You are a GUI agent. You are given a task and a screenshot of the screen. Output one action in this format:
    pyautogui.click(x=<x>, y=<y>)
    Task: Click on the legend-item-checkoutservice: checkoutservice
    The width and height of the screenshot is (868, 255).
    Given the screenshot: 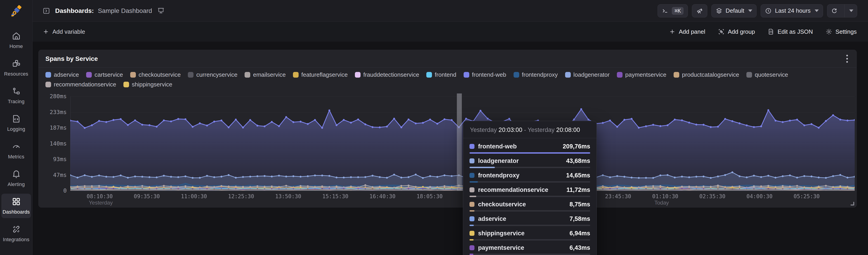 What is the action you would take?
    pyautogui.click(x=155, y=75)
    